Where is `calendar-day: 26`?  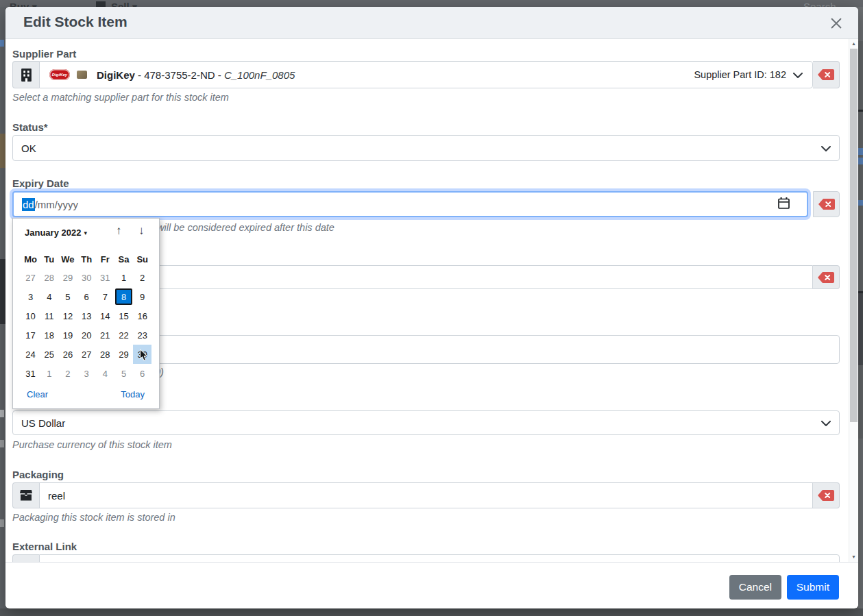
calendar-day: 26 is located at coordinates (67, 354).